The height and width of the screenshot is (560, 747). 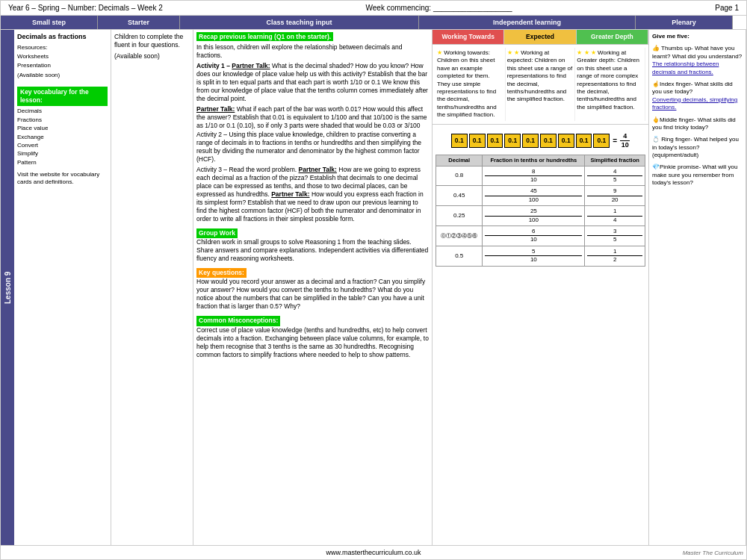 I want to click on activity1-q2: What if each part of the bar was worth 0…, so click(x=312, y=134).